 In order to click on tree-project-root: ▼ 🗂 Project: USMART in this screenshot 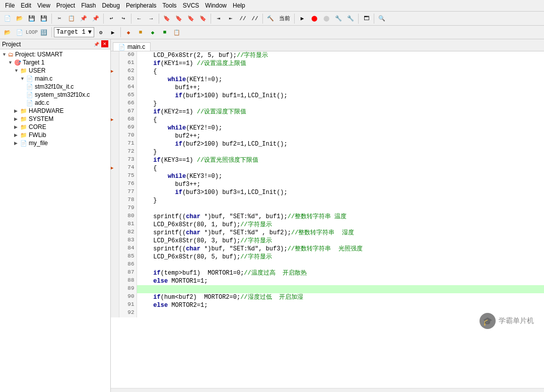, I will do `click(55, 54)`.